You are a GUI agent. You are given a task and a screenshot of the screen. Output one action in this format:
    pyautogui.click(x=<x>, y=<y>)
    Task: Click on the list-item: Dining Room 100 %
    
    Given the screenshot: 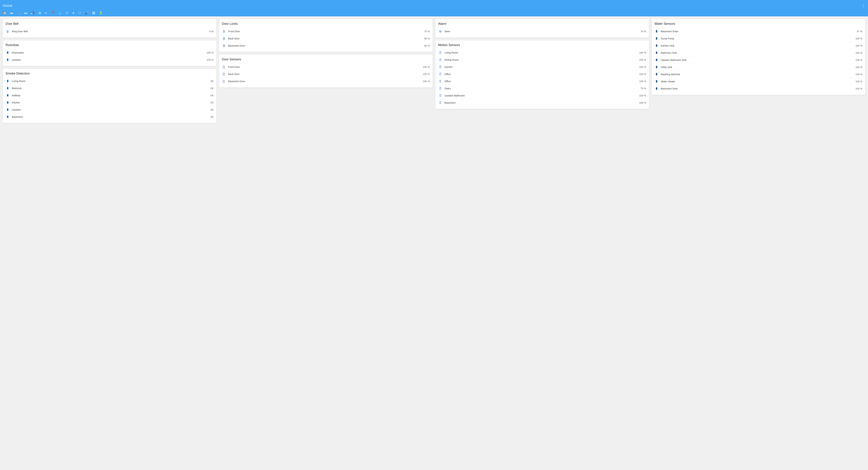 What is the action you would take?
    pyautogui.click(x=542, y=60)
    